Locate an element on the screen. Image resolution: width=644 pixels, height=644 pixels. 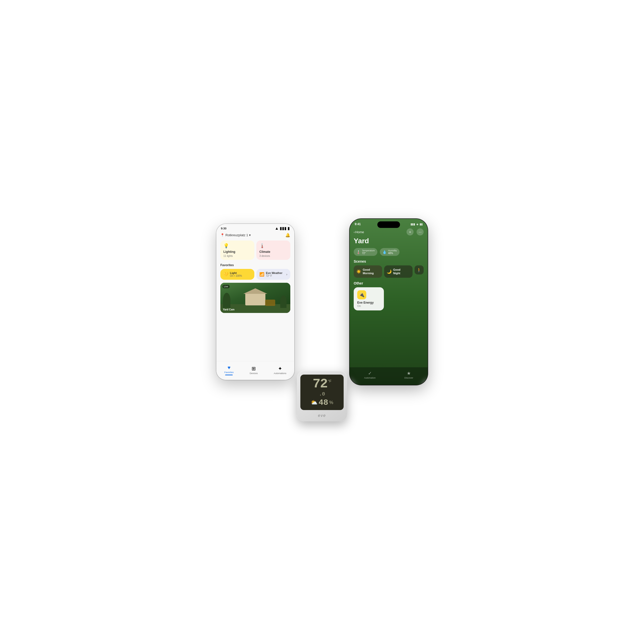
eve-humidity-row: ⛅ 48 % is located at coordinates (322, 403).